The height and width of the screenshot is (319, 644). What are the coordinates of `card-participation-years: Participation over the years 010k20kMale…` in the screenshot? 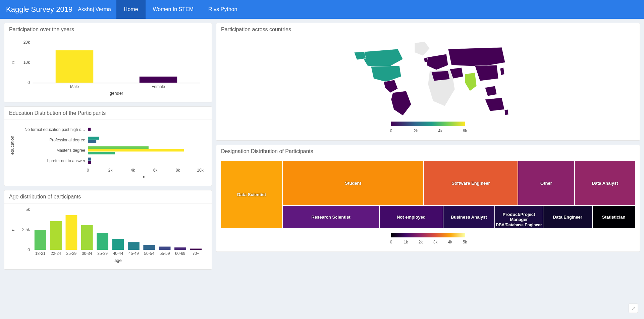 It's located at (108, 62).